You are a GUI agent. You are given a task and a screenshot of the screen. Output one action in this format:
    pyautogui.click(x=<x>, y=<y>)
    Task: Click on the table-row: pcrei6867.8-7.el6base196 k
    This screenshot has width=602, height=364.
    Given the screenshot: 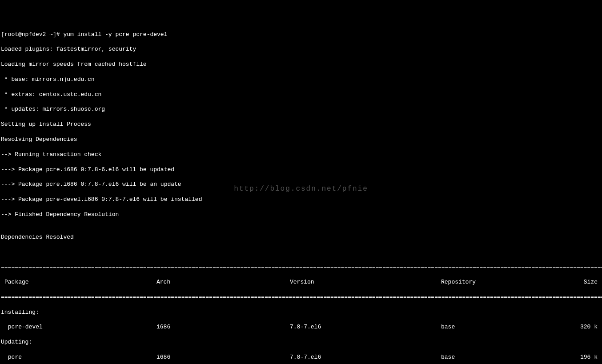 What is the action you would take?
    pyautogui.click(x=301, y=357)
    